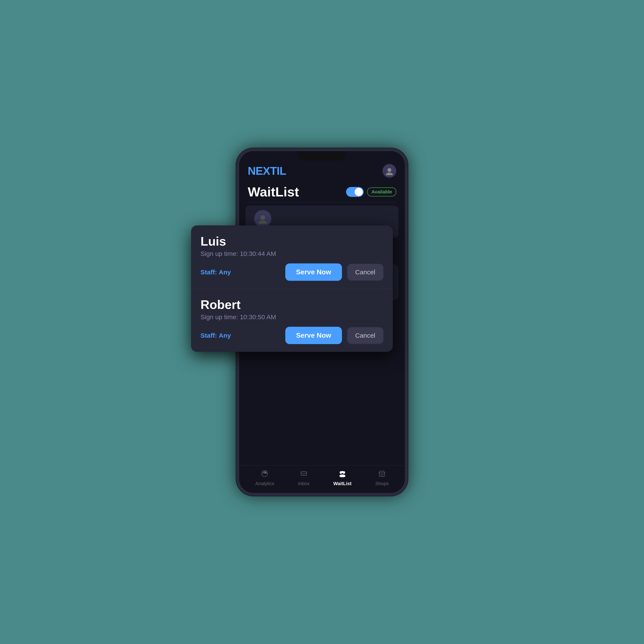 This screenshot has height=644, width=644. I want to click on toggle-knob, so click(359, 192).